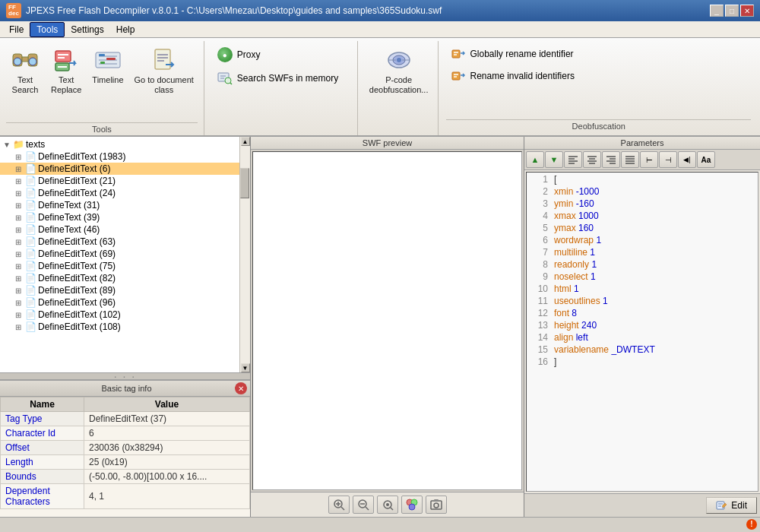 This screenshot has height=532, width=760. Describe the element at coordinates (539, 277) in the screenshot. I see `line-number: 9` at that location.